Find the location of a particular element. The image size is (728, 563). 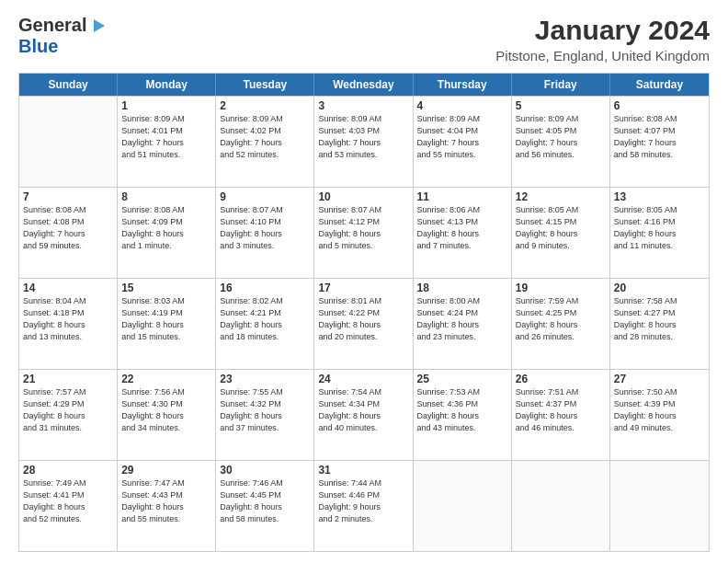

day-info: Sunrise: 8:04 AM Sunset: 4:18 PM Dayligh… is located at coordinates (68, 319).